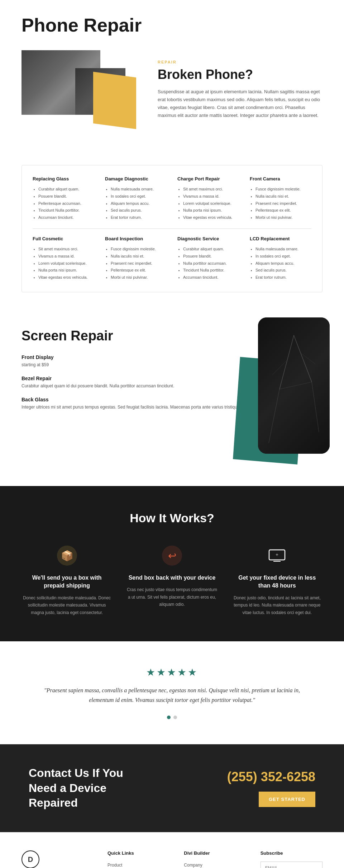 The image size is (344, 868). What do you see at coordinates (67, 582) in the screenshot?
I see `step-title: We'll send you a box with prepaid shippi…` at bounding box center [67, 582].